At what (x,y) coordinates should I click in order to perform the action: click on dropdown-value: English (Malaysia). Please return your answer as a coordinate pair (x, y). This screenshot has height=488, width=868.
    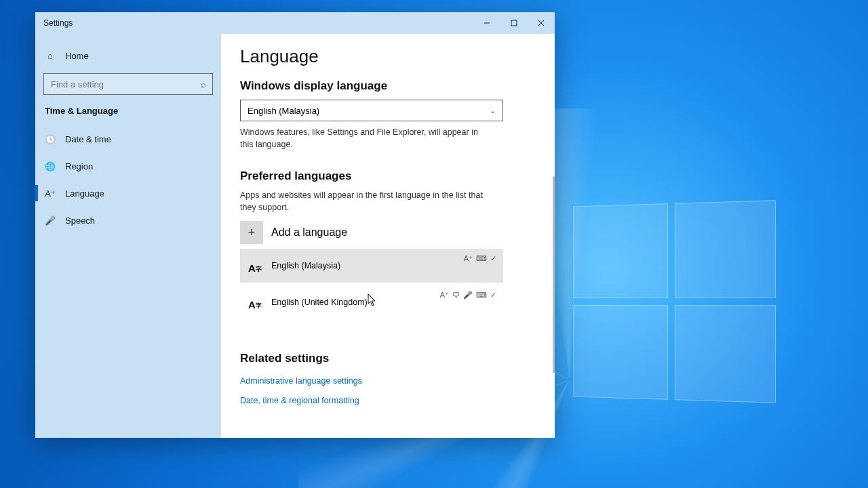
    Looking at the image, I should click on (283, 111).